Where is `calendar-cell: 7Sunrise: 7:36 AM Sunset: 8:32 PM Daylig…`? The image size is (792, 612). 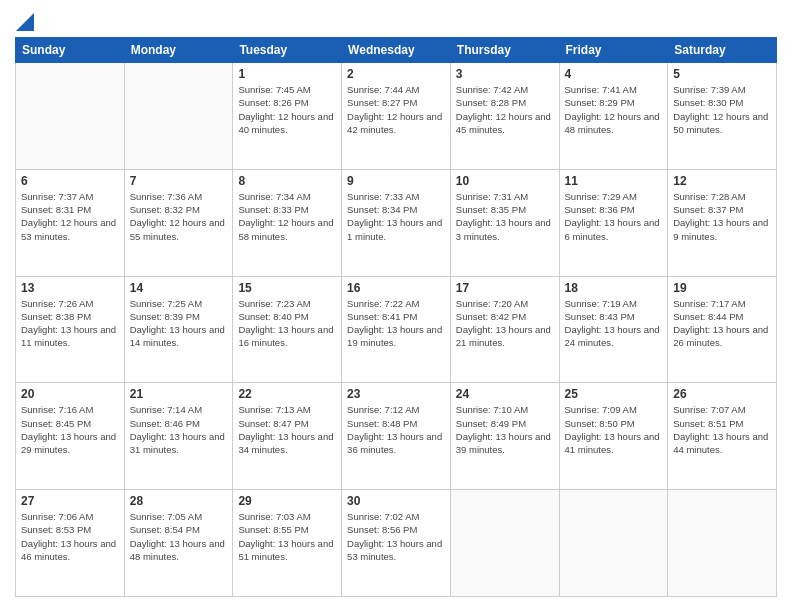
calendar-cell: 7Sunrise: 7:36 AM Sunset: 8:32 PM Daylig… is located at coordinates (178, 222).